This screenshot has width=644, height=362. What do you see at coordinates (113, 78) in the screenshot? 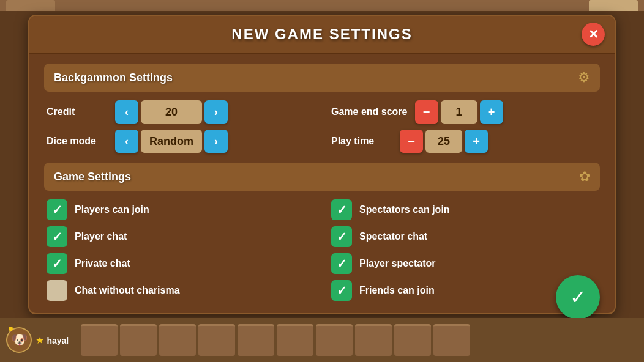
I see `backgammon-section-title: Backgammon Settings` at bounding box center [113, 78].